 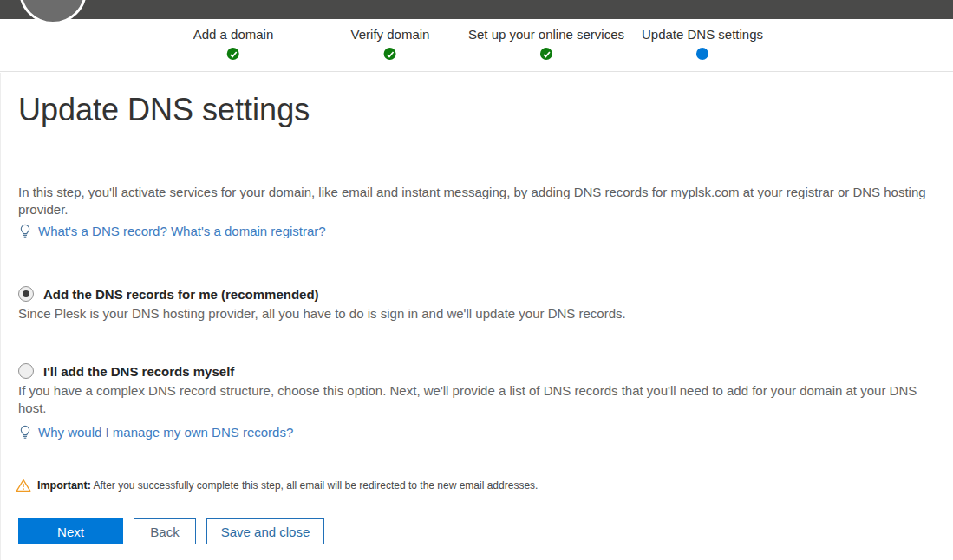 I want to click on warning-row: Important: After you successfully comple…, so click(x=449, y=485).